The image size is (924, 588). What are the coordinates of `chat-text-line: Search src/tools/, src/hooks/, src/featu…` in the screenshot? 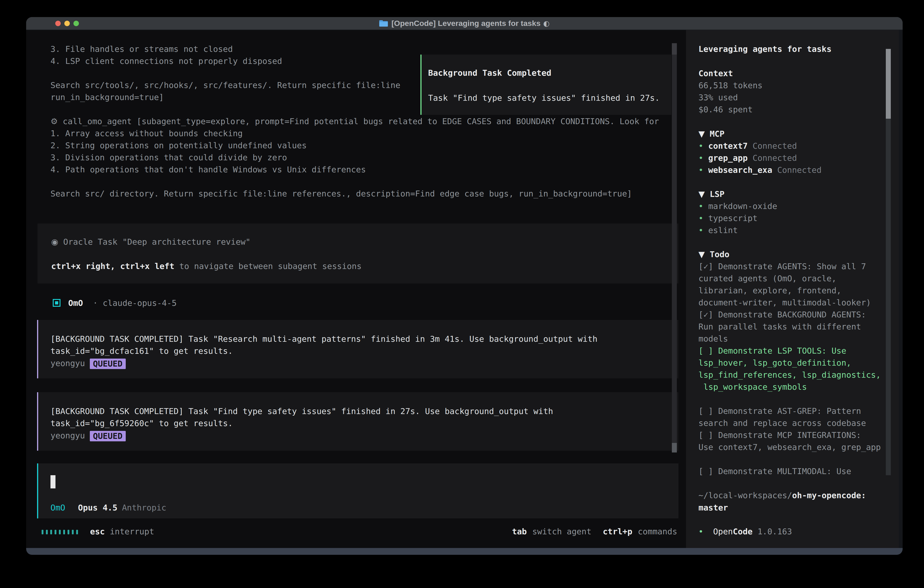 It's located at (226, 85).